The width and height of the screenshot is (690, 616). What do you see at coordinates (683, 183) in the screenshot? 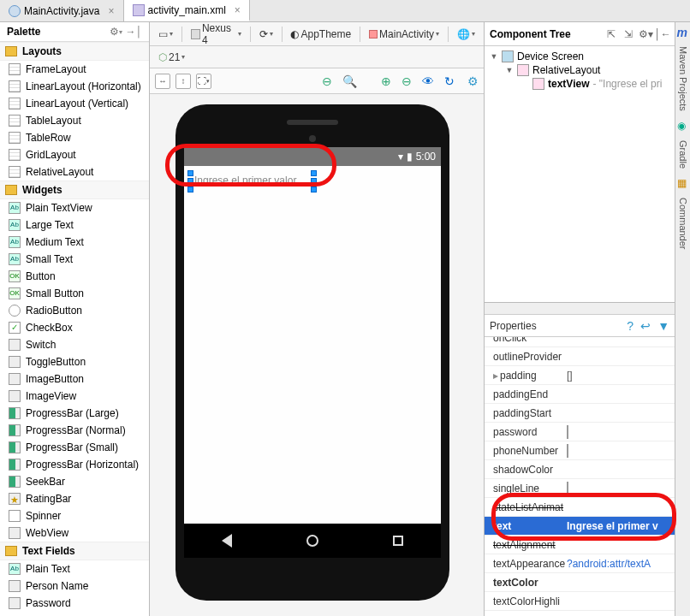
I see `commander-icon: ▦` at bounding box center [683, 183].